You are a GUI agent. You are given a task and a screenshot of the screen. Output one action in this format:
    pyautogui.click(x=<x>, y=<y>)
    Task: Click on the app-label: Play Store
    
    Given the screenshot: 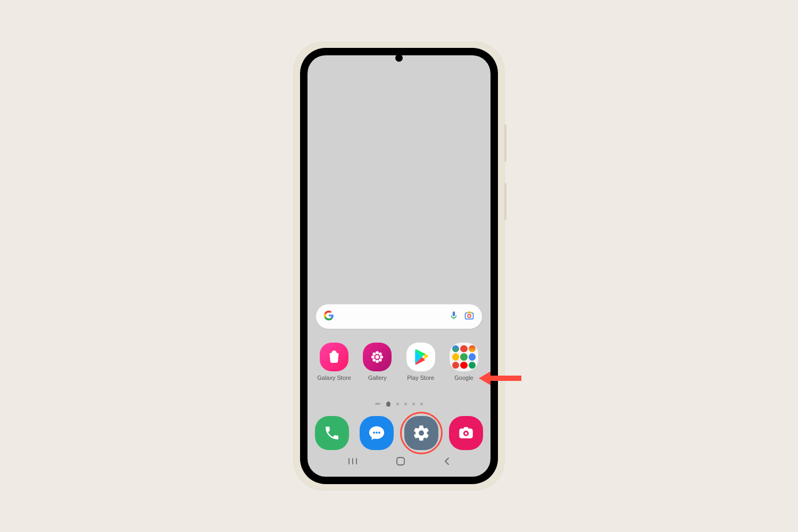 What is the action you would take?
    pyautogui.click(x=420, y=378)
    